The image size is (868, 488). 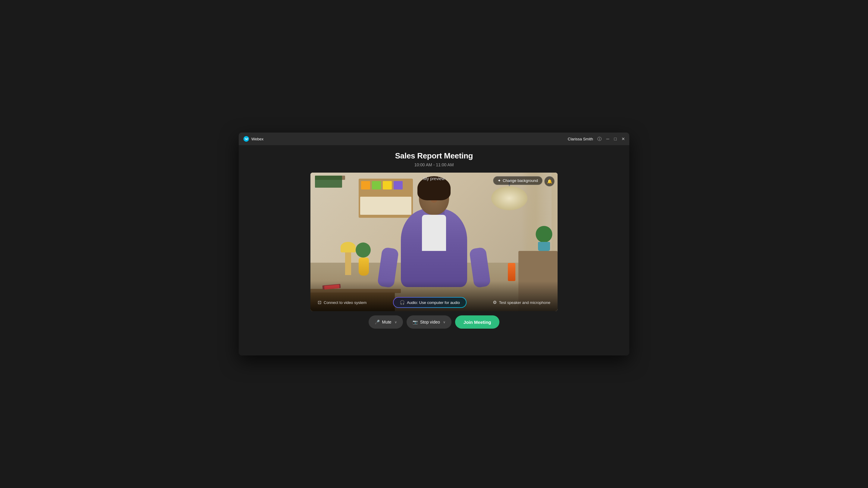 What do you see at coordinates (319, 302) in the screenshot?
I see `video-system-icon: ⊡` at bounding box center [319, 302].